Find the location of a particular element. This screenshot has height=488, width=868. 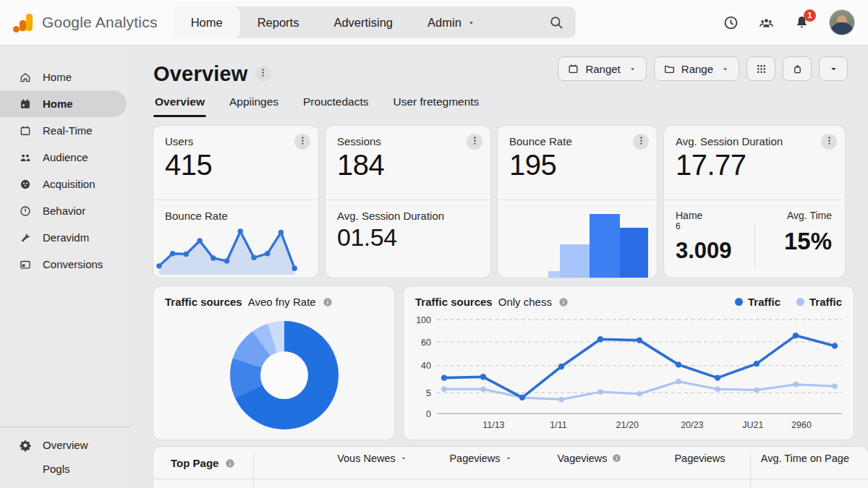

page-title-menu-button is located at coordinates (263, 74).